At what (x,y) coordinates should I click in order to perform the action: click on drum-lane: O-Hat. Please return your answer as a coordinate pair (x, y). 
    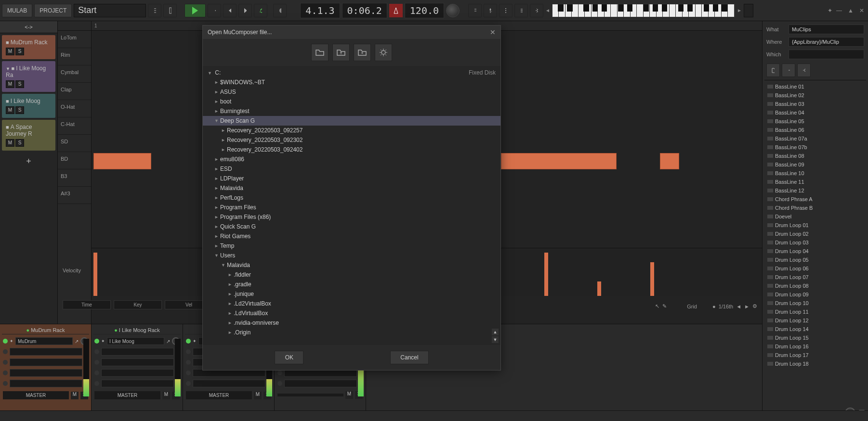
    Looking at the image, I should click on (74, 109).